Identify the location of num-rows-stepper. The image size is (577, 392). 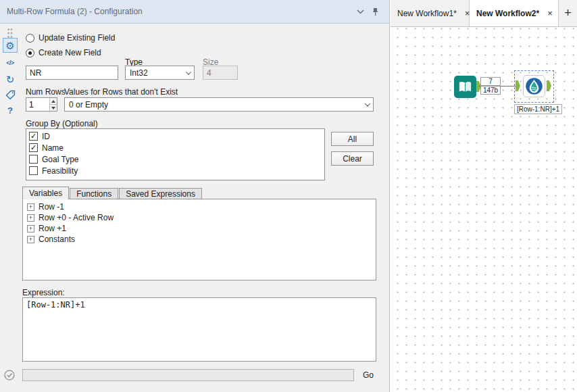
(42, 104).